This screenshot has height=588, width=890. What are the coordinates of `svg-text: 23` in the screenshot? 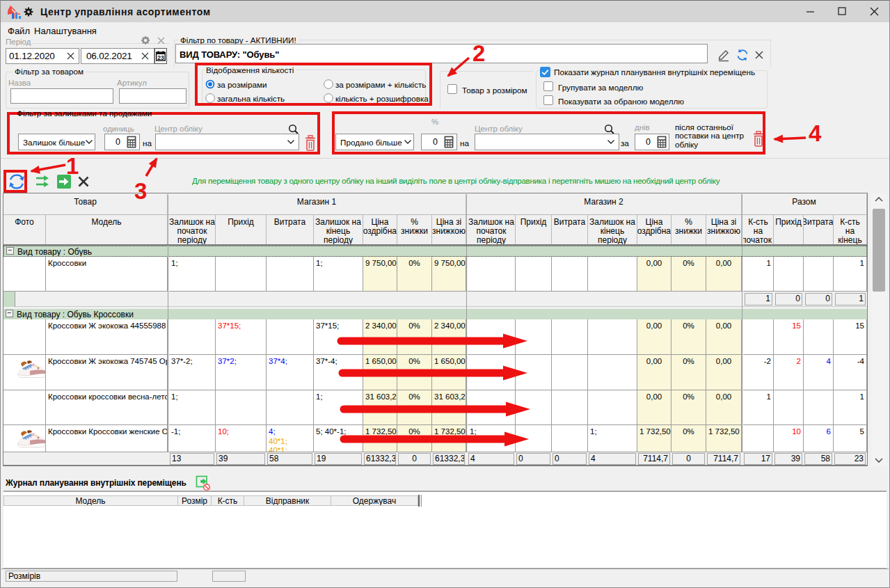 It's located at (161, 58).